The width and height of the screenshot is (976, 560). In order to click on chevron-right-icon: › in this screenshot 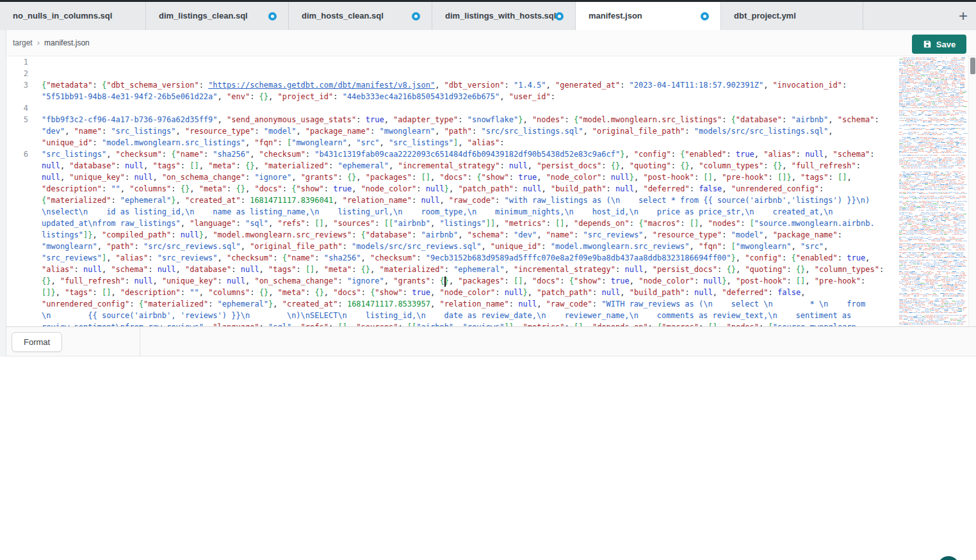, I will do `click(38, 42)`.